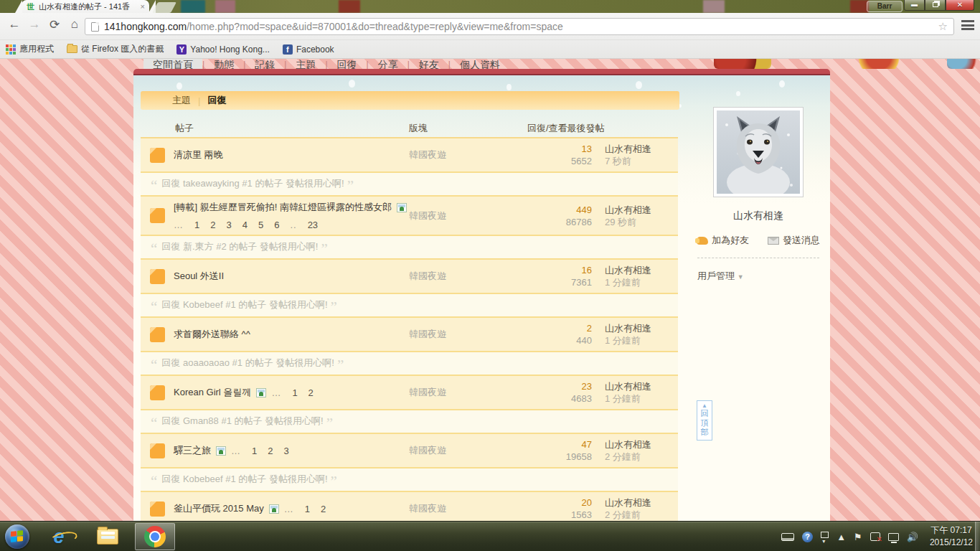 Image resolution: width=980 pixels, height=551 pixels. Describe the element at coordinates (885, 6) in the screenshot. I see `browser-profile-button: Barr` at that location.